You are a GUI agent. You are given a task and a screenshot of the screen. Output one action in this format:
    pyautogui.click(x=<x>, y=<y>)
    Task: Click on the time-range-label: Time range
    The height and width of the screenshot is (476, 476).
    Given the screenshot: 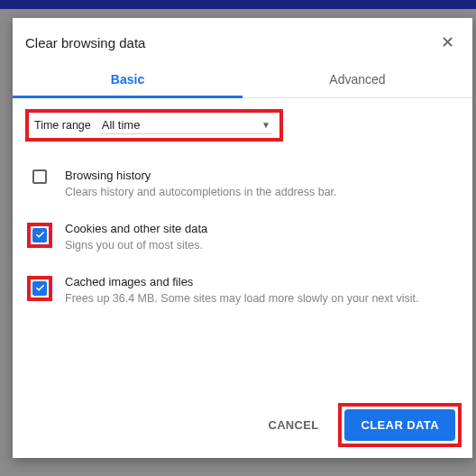 What is the action you would take?
    pyautogui.click(x=63, y=125)
    